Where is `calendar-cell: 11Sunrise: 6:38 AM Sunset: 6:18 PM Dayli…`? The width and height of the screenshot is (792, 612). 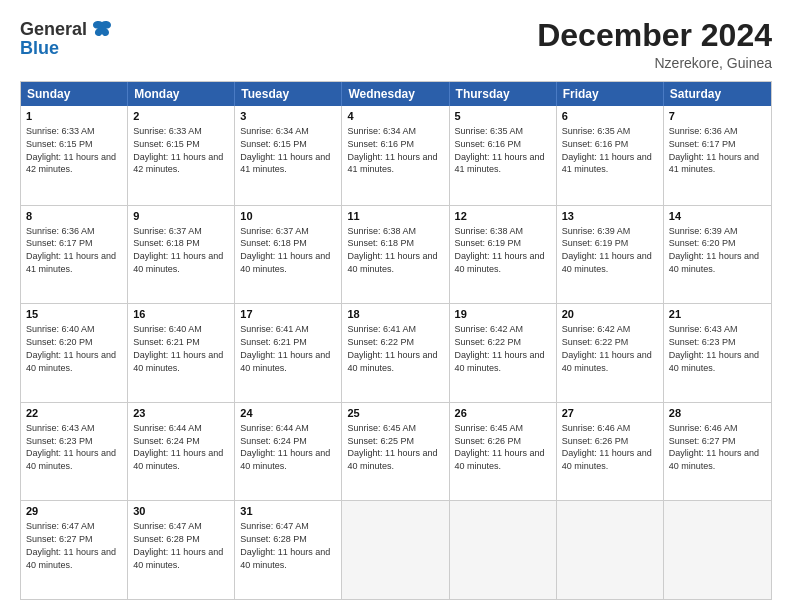 calendar-cell: 11Sunrise: 6:38 AM Sunset: 6:18 PM Dayli… is located at coordinates (396, 255).